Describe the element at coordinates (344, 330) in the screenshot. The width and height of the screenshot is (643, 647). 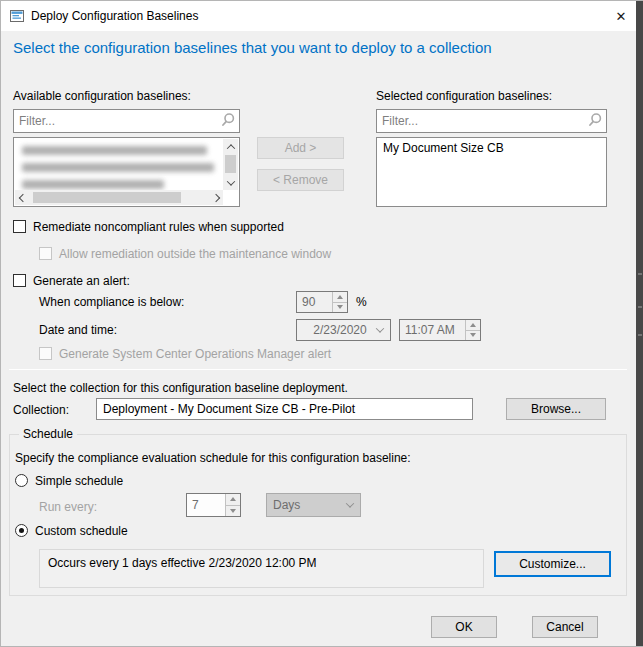
I see `date-select: 2/23/2020` at that location.